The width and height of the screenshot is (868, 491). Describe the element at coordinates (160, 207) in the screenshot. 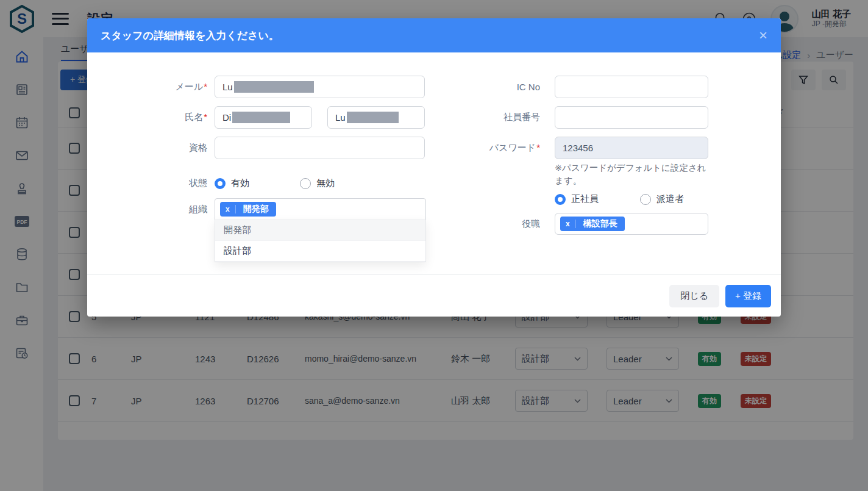

I see `organization-label: 組織` at that location.